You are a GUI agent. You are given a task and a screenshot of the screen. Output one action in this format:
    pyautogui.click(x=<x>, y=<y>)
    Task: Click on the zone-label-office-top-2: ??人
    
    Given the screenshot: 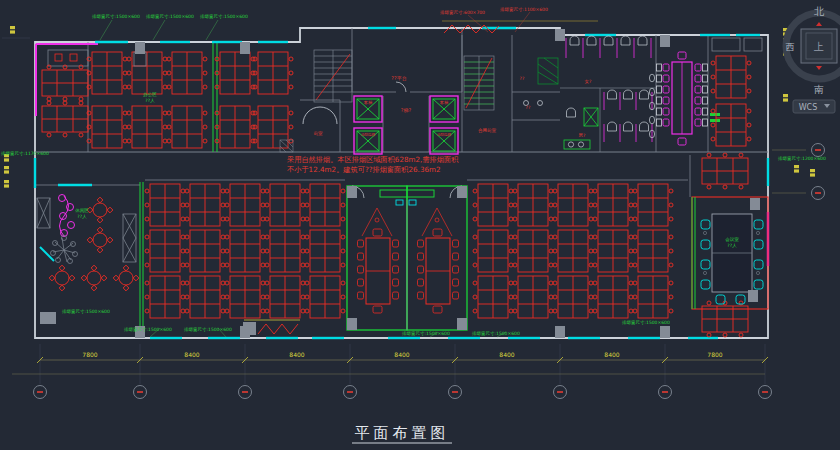 What is the action you would take?
    pyautogui.click(x=150, y=100)
    